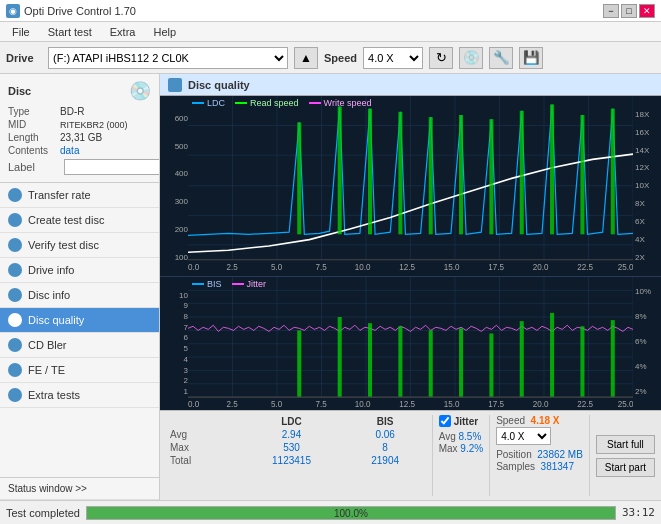 The height and width of the screenshot is (524, 661). I want to click on svg-text: 22.5, so click(585, 268).